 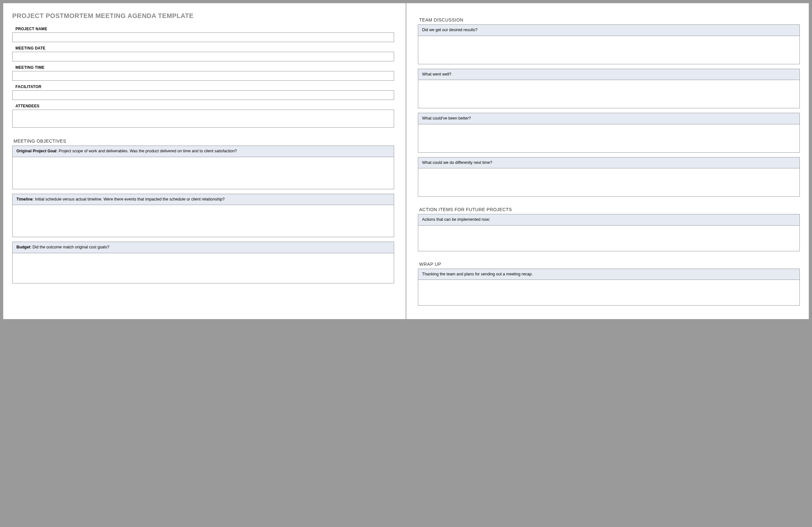 I want to click on input-meeting-time, so click(x=203, y=76).